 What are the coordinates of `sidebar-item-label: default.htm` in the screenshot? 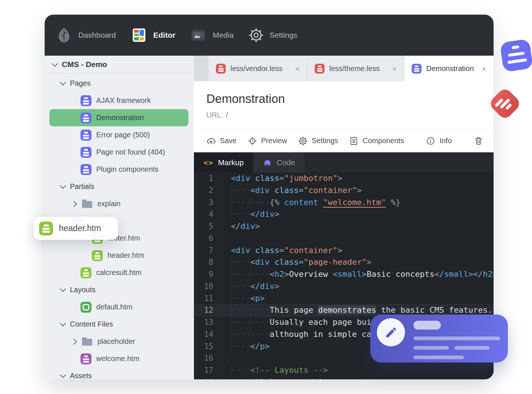 It's located at (114, 307).